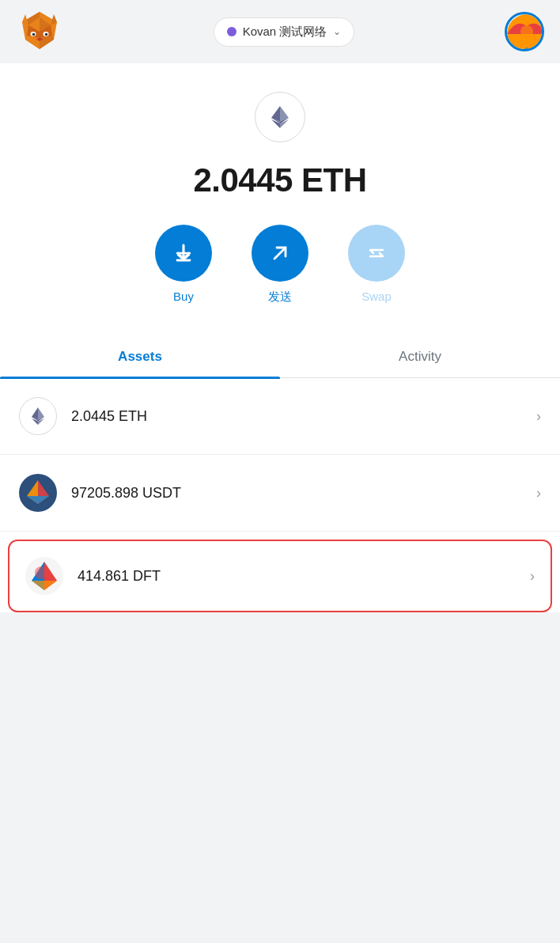 This screenshot has width=560, height=943. I want to click on header: Kovan 测试网络 ⌄, so click(280, 32).